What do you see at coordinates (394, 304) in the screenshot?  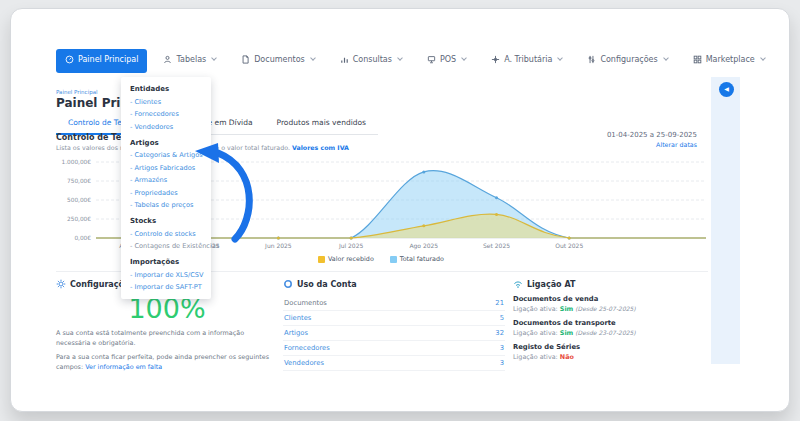 I see `table-row: Documentos 21` at bounding box center [394, 304].